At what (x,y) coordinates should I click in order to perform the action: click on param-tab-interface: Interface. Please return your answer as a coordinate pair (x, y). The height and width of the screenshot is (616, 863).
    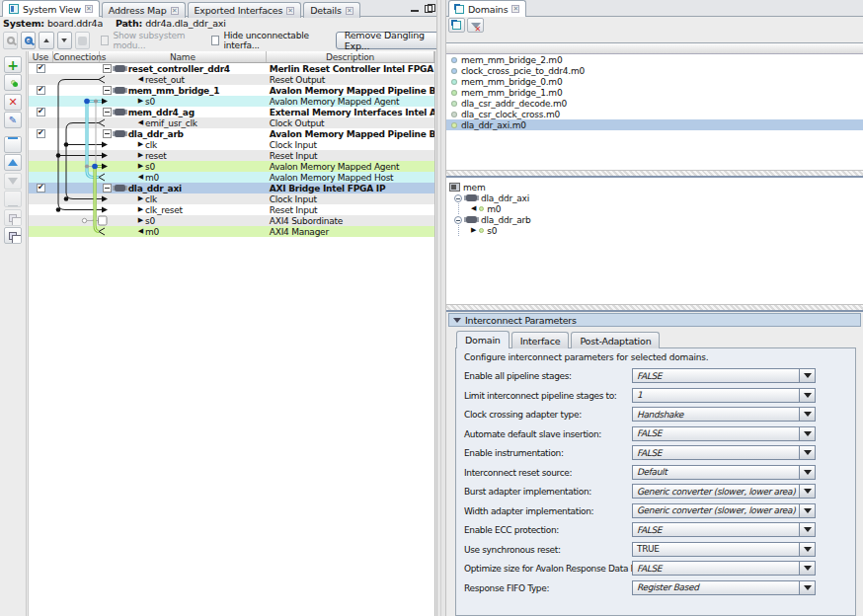
    Looking at the image, I should click on (541, 340).